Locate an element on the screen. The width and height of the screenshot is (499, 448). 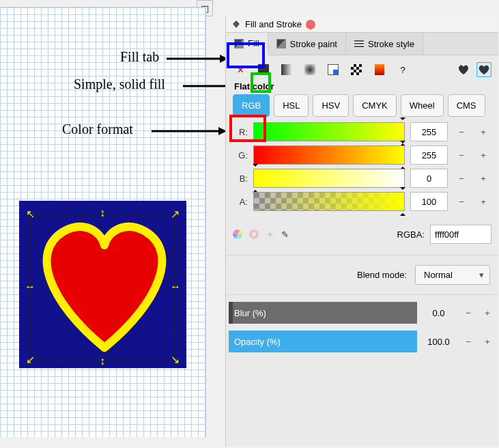
format-rgb-button: RGB is located at coordinates (251, 105).